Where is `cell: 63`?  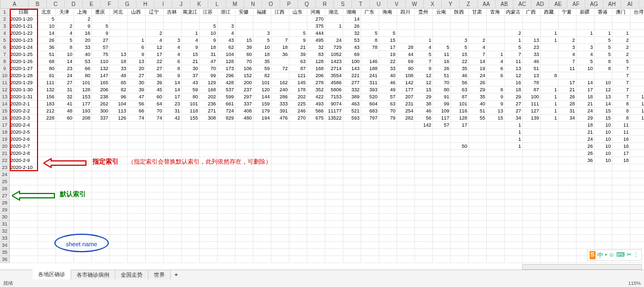 cell: 63 is located at coordinates (298, 62).